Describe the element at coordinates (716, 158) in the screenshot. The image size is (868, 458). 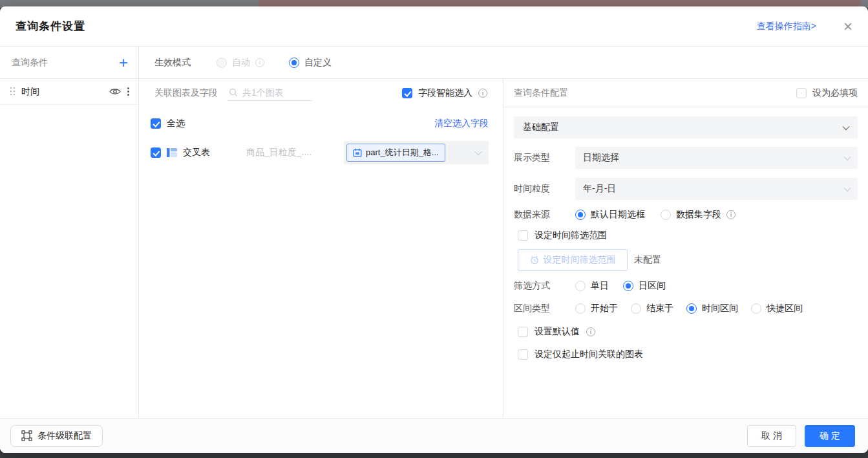
I see `display-type-select: 日期选择` at that location.